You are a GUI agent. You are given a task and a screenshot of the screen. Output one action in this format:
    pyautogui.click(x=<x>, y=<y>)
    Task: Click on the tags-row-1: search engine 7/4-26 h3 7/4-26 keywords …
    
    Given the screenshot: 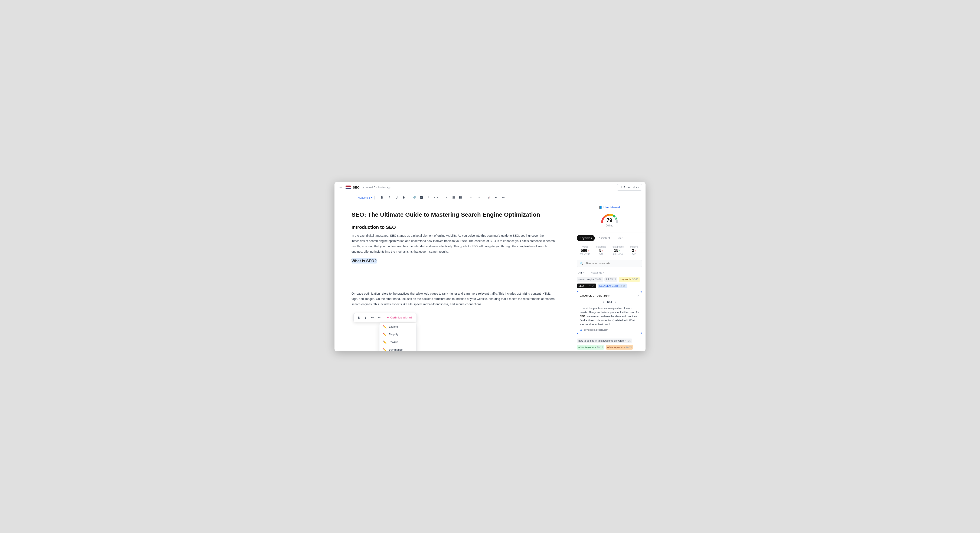 What is the action you would take?
    pyautogui.click(x=609, y=279)
    